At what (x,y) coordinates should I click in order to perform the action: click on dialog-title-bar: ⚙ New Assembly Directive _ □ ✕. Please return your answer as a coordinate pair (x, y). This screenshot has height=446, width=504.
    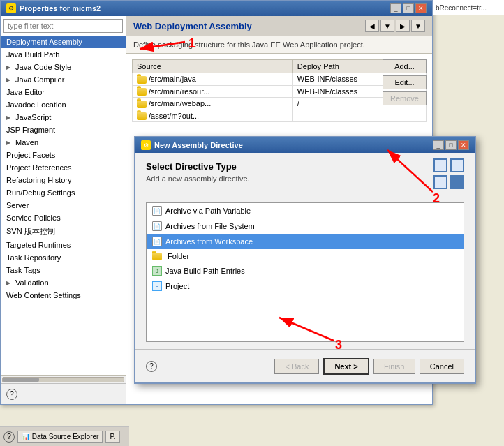
    Looking at the image, I should click on (305, 145).